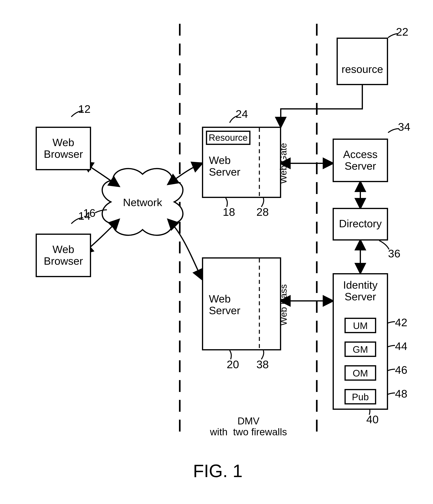 The height and width of the screenshot is (504, 433). What do you see at coordinates (229, 305) in the screenshot?
I see `web-server-2-label: Web Server` at bounding box center [229, 305].